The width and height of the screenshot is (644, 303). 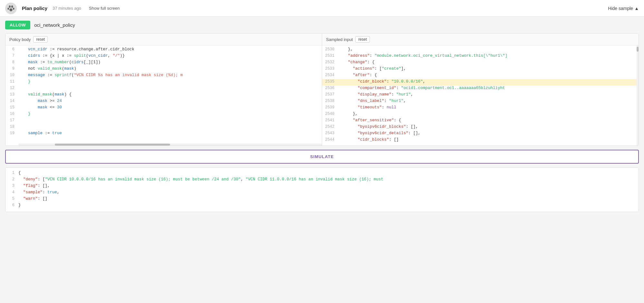 What do you see at coordinates (322, 199) in the screenshot?
I see `output-line: 5 "warn": []` at bounding box center [322, 199].